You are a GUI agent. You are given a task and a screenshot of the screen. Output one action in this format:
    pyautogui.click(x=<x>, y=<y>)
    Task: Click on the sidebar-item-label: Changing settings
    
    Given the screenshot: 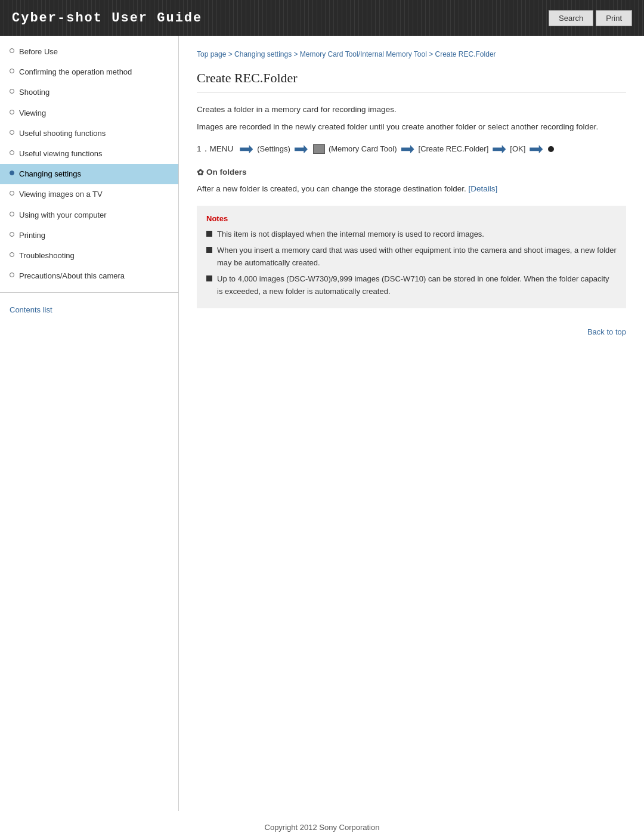 What is the action you would take?
    pyautogui.click(x=95, y=174)
    